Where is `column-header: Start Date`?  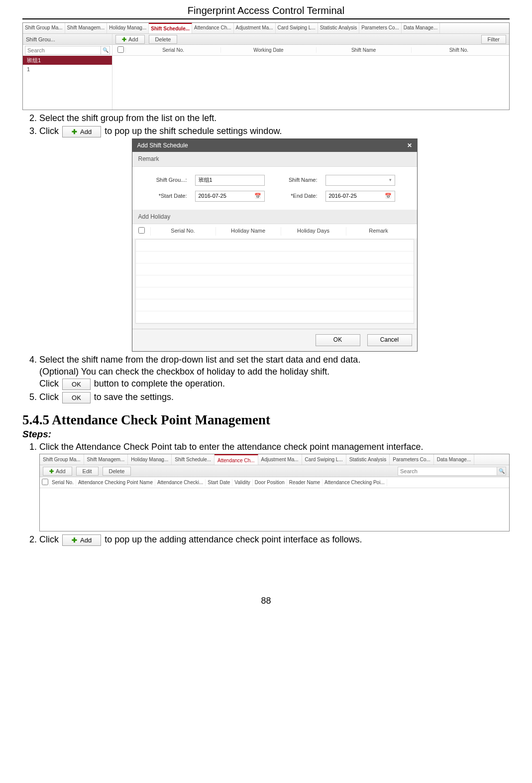 column-header: Start Date is located at coordinates (219, 483).